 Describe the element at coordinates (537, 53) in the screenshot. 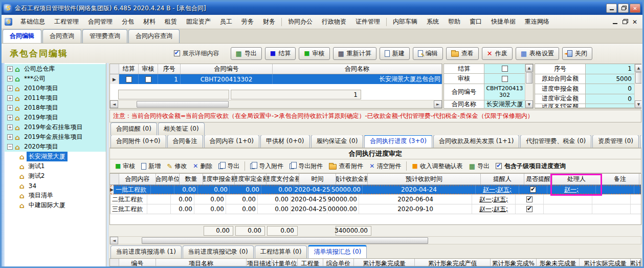

I see `表格设置-button: ▦表格设置` at that location.